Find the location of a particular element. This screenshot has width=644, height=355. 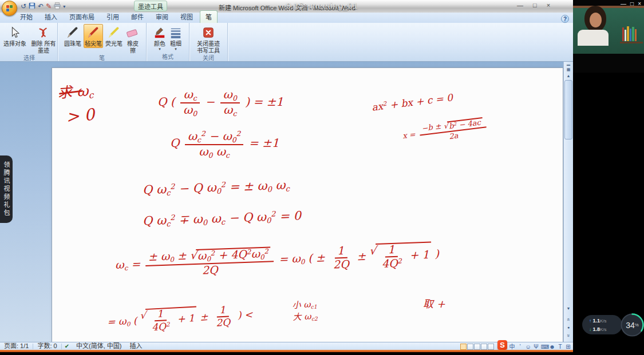

ink-equation-5: ωc = ± ω0 ± √ω02 + 4Q2ω022Q = ω0 ( ± 12Q… is located at coordinates (277, 260).